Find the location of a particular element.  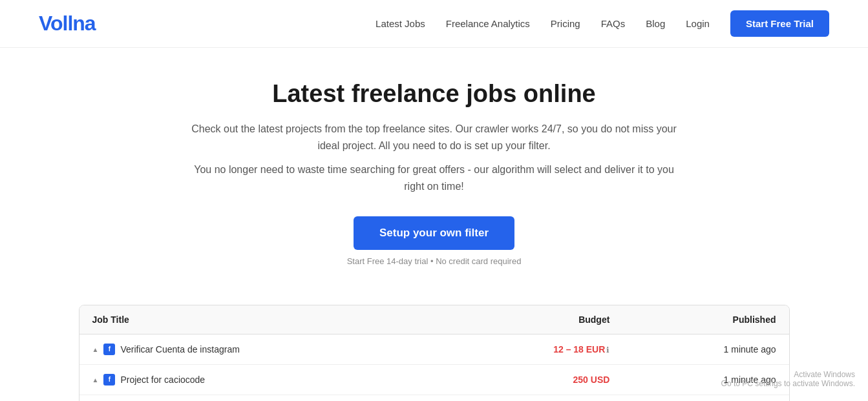

nav-faqs: FAQs is located at coordinates (613, 23).